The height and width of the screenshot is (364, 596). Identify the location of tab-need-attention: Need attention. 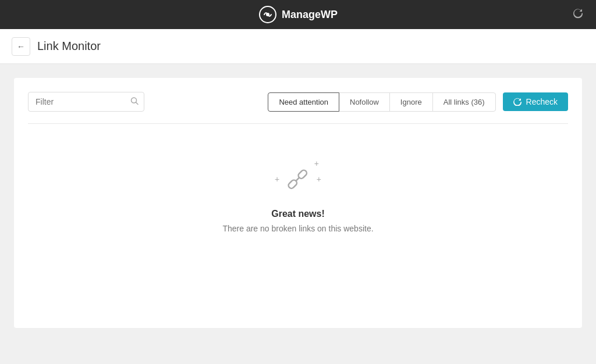
(304, 102).